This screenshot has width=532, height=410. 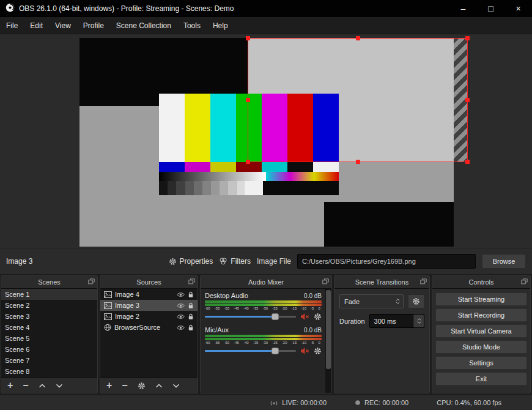 What do you see at coordinates (416, 301) in the screenshot?
I see `transition-properties-gear-icon` at bounding box center [416, 301].